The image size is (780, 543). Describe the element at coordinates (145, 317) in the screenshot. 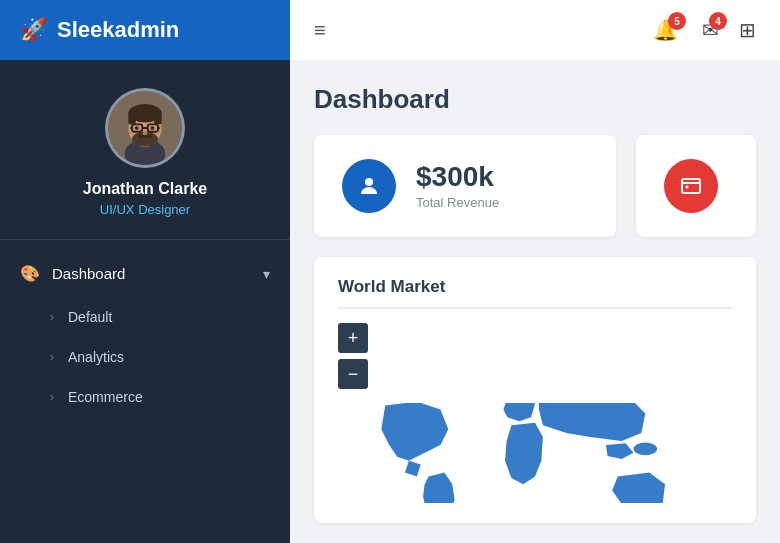

I see `sidebar-item-default: › Default` at that location.